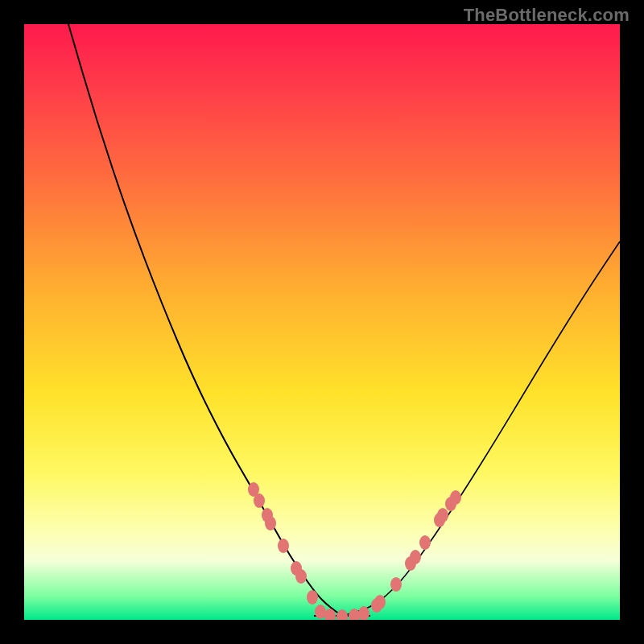 The width and height of the screenshot is (644, 644). Describe the element at coordinates (354, 551) in the screenshot. I see `data-dots` at that location.